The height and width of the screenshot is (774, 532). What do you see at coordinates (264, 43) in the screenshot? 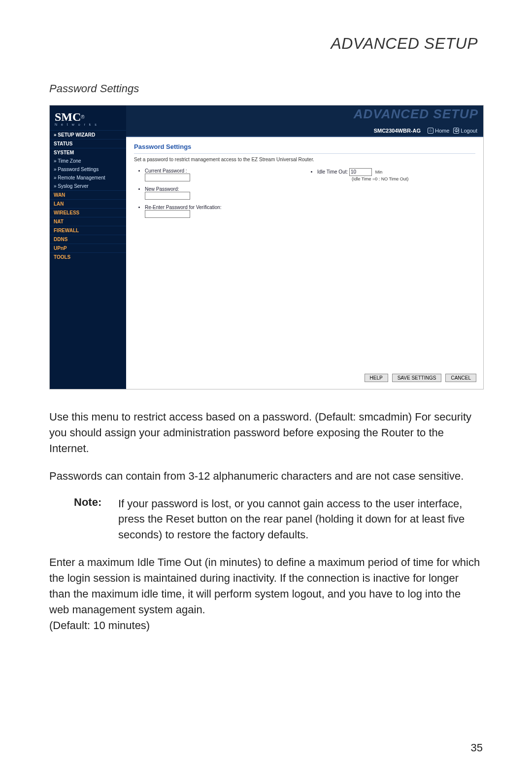
I see `page-header: ADVANCED SETUP` at bounding box center [264, 43].